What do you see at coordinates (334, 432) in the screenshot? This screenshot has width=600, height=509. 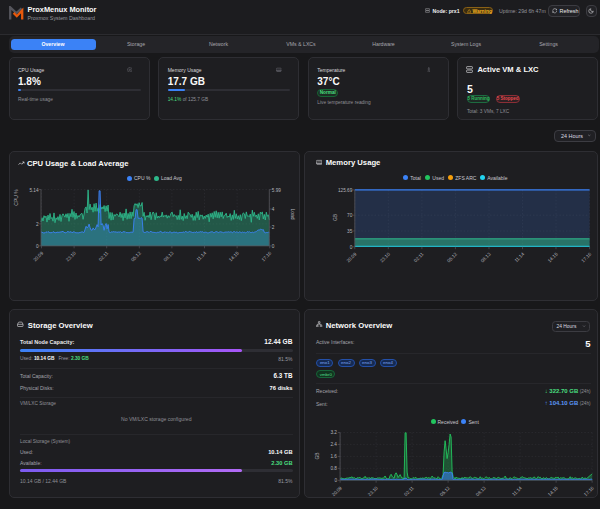 I see `svg-text: 3.2` at bounding box center [334, 432].